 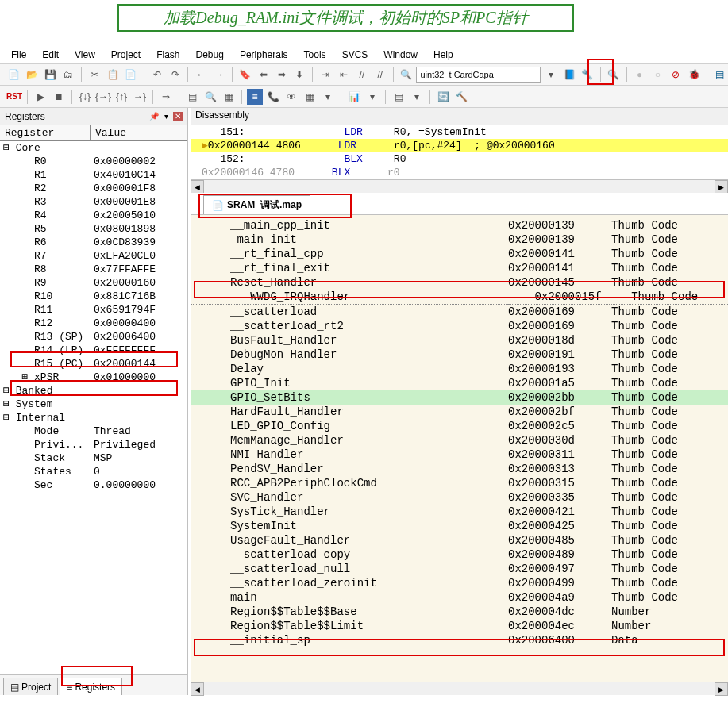 What do you see at coordinates (569, 75) in the screenshot?
I see `config-icon: 📘` at bounding box center [569, 75].